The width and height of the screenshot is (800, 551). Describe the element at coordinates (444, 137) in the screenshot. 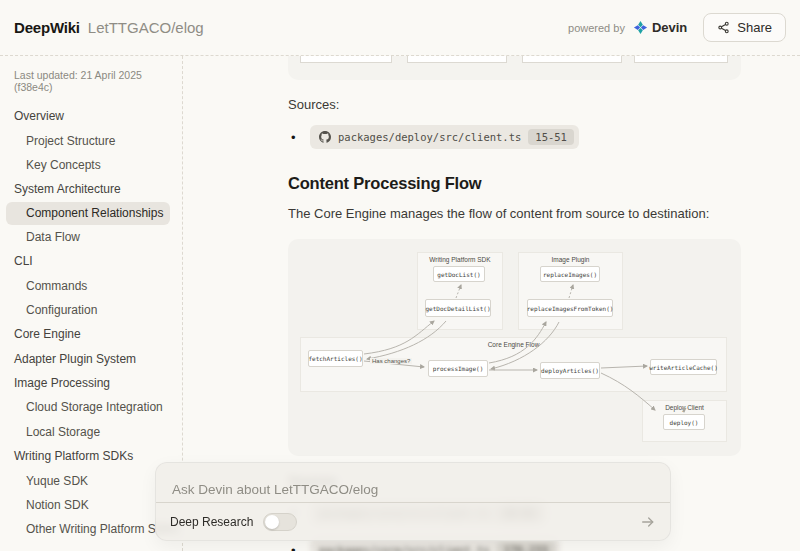

I see `source-link: packages/deploy/src/client.ts 15-51` at that location.